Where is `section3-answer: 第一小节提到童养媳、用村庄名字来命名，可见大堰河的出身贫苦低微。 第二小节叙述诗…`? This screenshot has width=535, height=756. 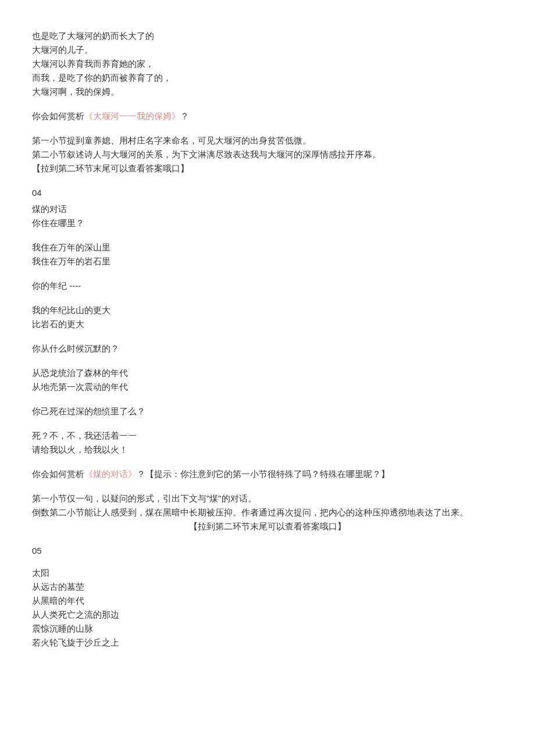
section3-answer: 第一小节提到童养媳、用村庄名字来命名，可见大堰河的出身贫苦低微。 第二小节叙述诗… is located at coordinates (268, 155).